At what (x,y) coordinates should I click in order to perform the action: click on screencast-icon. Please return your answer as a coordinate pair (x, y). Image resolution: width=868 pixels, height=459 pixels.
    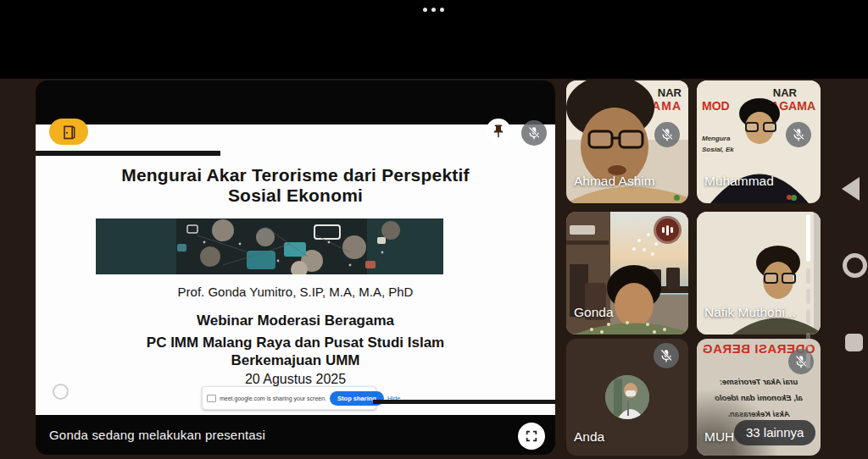
    Looking at the image, I should click on (212, 398).